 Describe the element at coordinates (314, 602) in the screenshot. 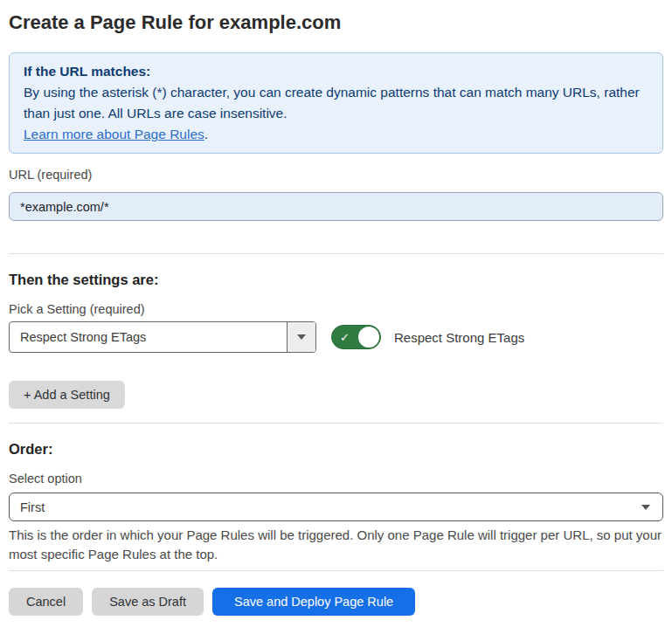

I see `save-and-deploy-button: Save and Deploy Page Rule` at that location.